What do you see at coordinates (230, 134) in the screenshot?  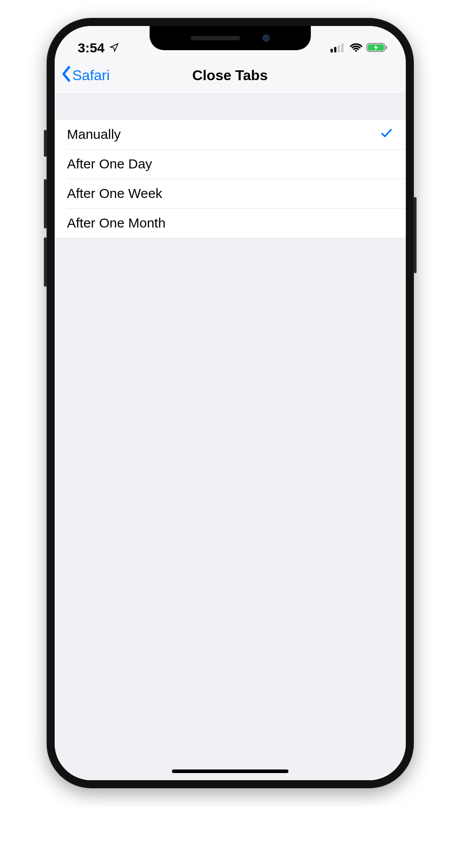 I see `option-manually: Manually` at bounding box center [230, 134].